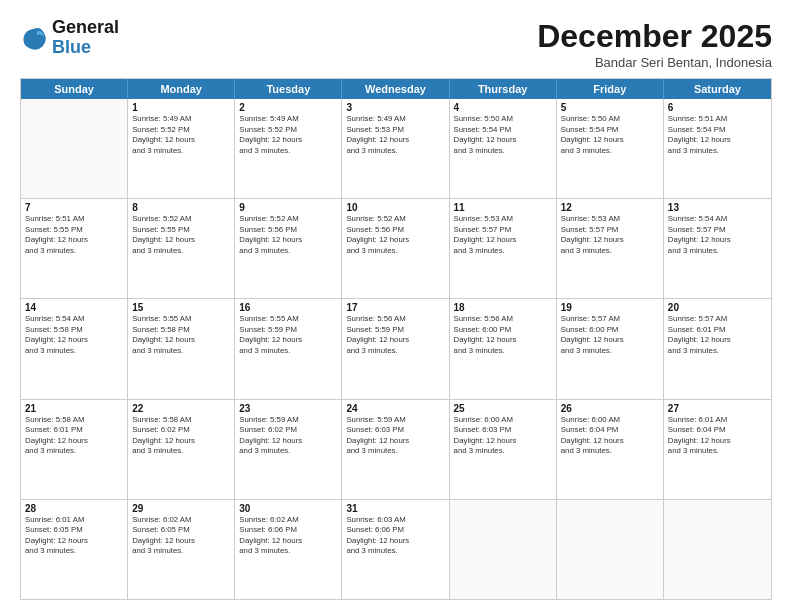 The image size is (792, 612). I want to click on cell-info: Sunrise: 5:51 AM Sunset: 5:55 PM Dayligh…, so click(74, 235).